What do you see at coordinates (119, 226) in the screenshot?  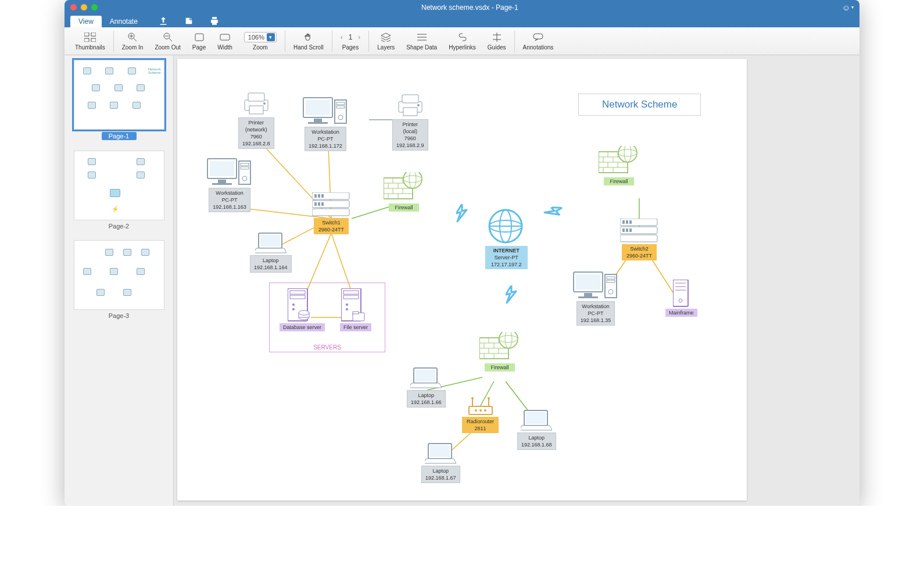 I see `thumbnail-label: Page-2` at bounding box center [119, 226].